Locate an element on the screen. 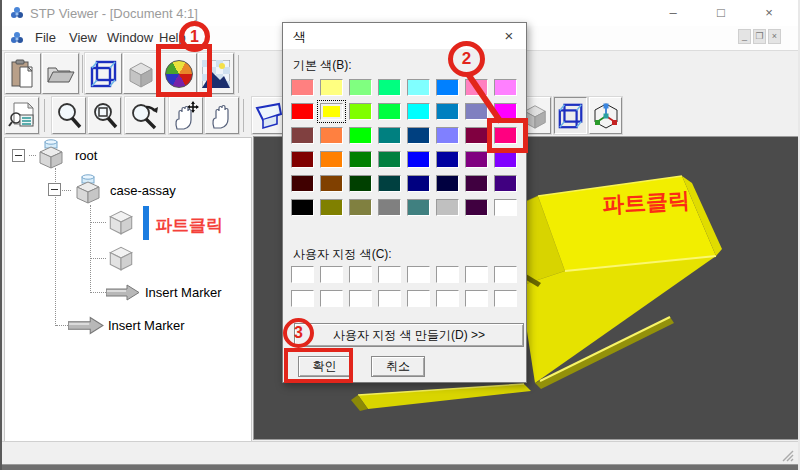 This screenshot has width=800, height=470. resize-grip is located at coordinates (787, 455).